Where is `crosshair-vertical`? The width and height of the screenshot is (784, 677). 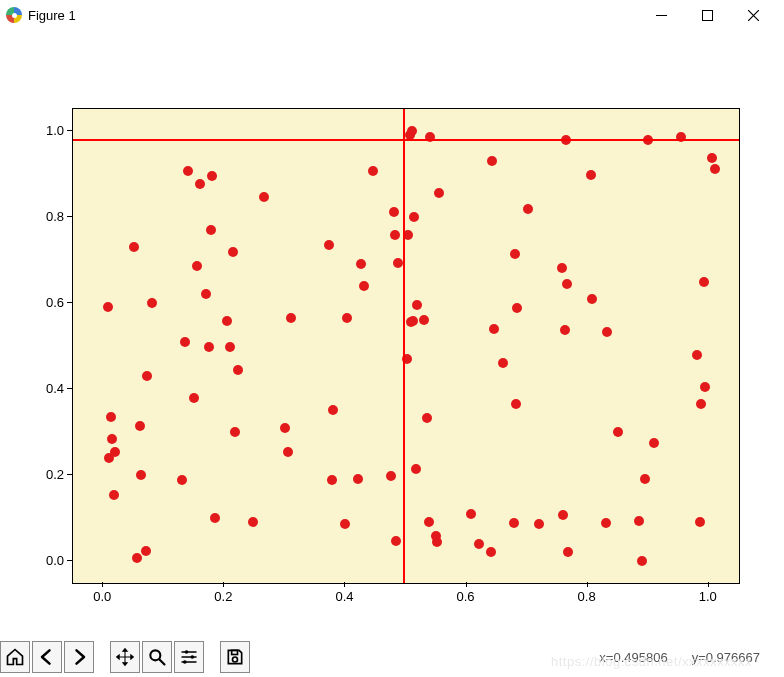 crosshair-vertical is located at coordinates (404, 346).